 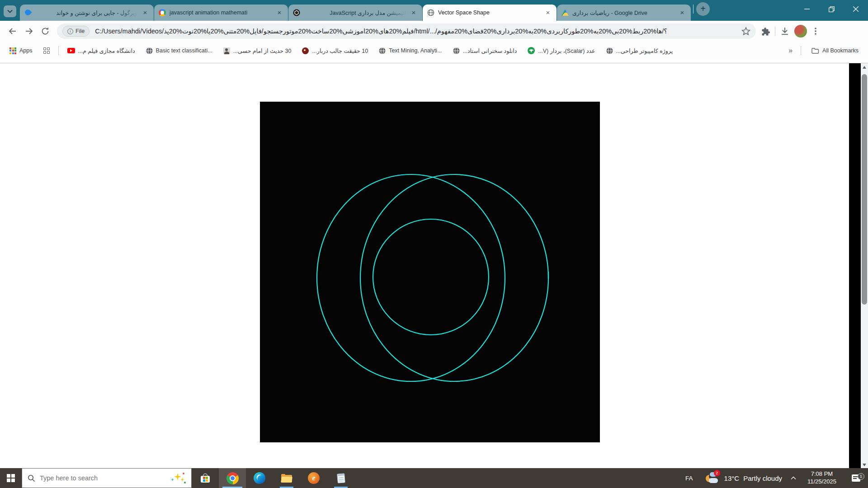 What do you see at coordinates (807, 9) in the screenshot?
I see `minimize-button` at bounding box center [807, 9].